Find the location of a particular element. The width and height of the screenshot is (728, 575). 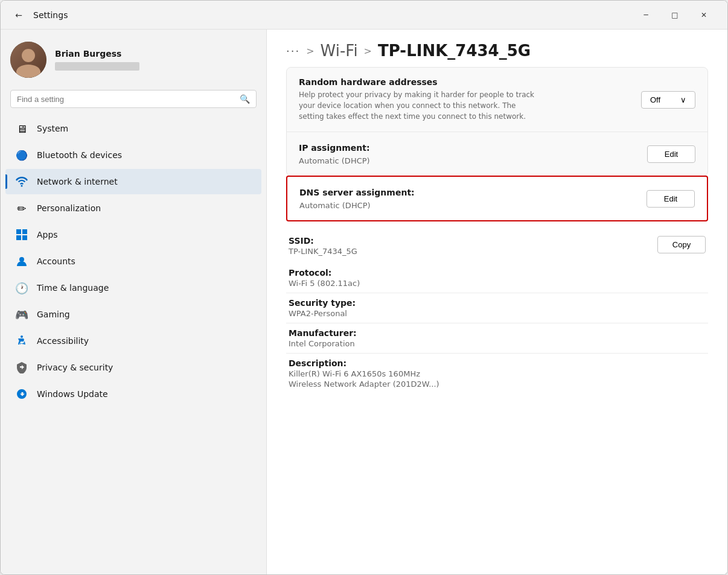

protocol-row: Protocol: Wi-Fi 5 (802.11ac) is located at coordinates (497, 278).